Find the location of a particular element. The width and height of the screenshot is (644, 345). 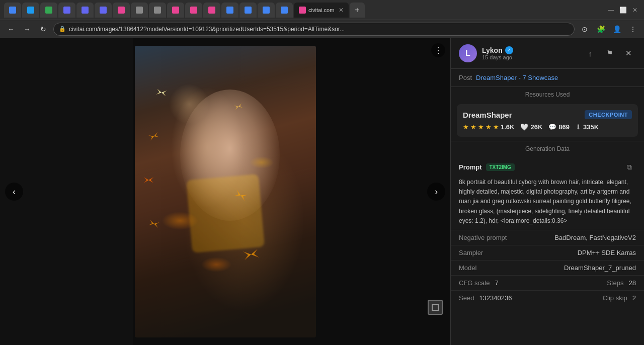

window-controls: — ⬜ ✕ is located at coordinates (623, 10).